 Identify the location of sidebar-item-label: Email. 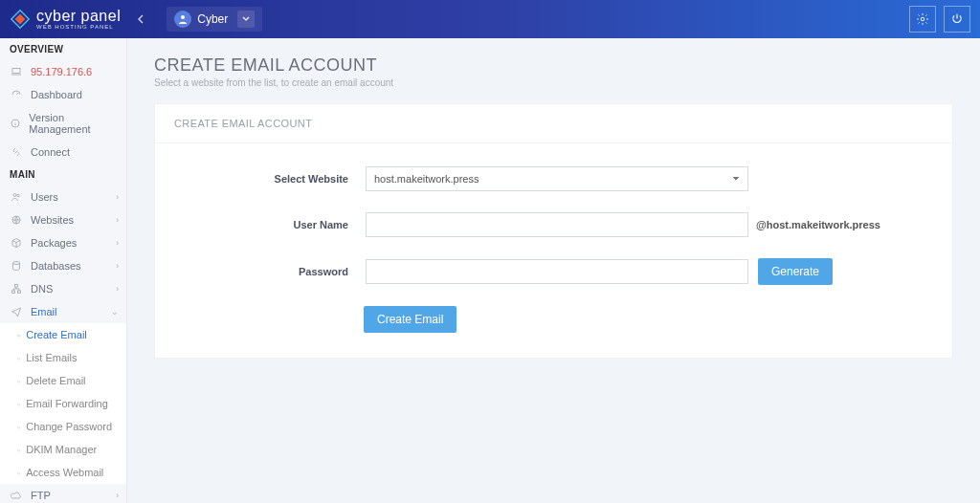
(44, 312).